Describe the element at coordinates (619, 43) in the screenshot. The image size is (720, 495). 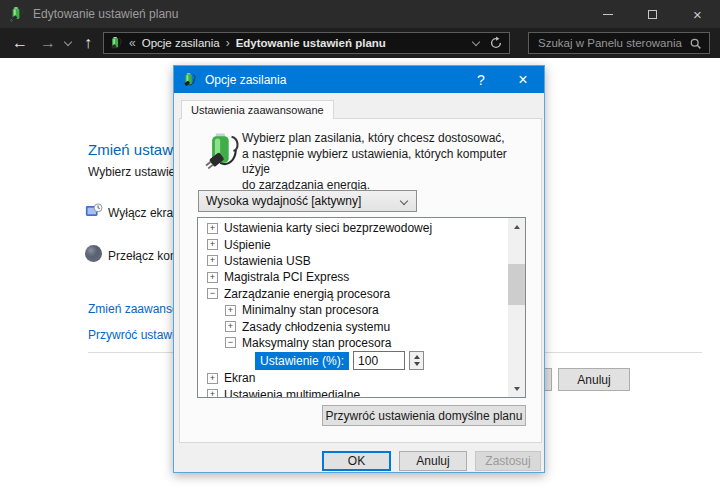
I see `search-input` at that location.